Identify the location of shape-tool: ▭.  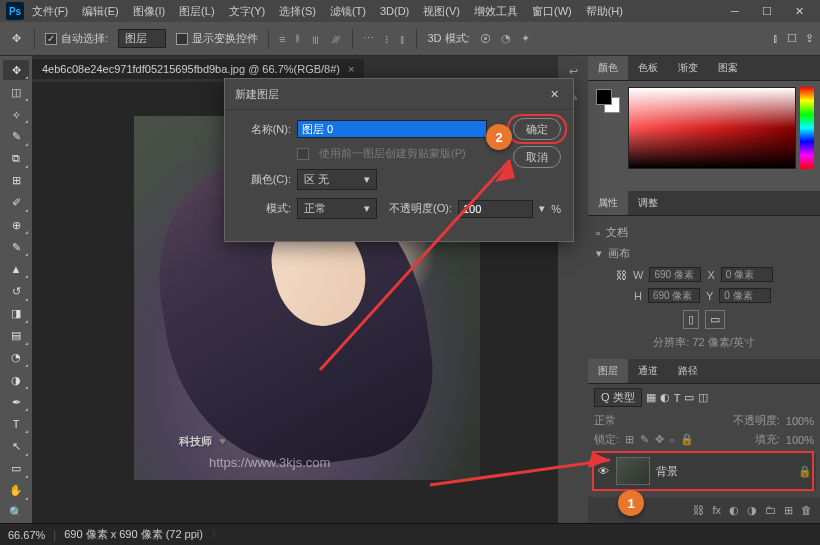
(16, 469).